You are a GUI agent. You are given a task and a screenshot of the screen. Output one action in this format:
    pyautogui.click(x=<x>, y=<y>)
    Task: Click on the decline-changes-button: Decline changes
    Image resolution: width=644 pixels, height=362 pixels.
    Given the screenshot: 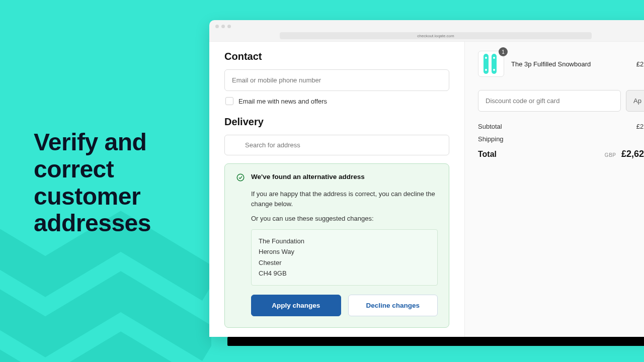 What is the action you would take?
    pyautogui.click(x=393, y=306)
    